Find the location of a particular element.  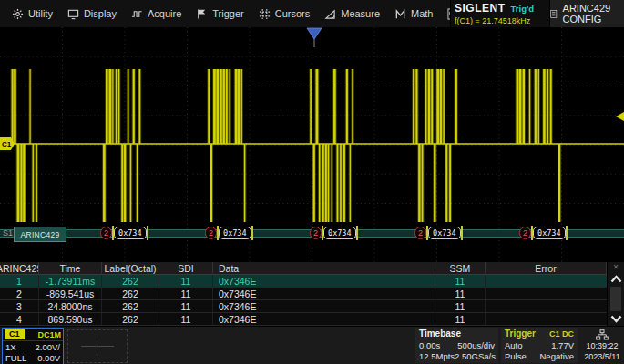

table-row: 2-869.541us262110x7346E11 is located at coordinates (303, 294).